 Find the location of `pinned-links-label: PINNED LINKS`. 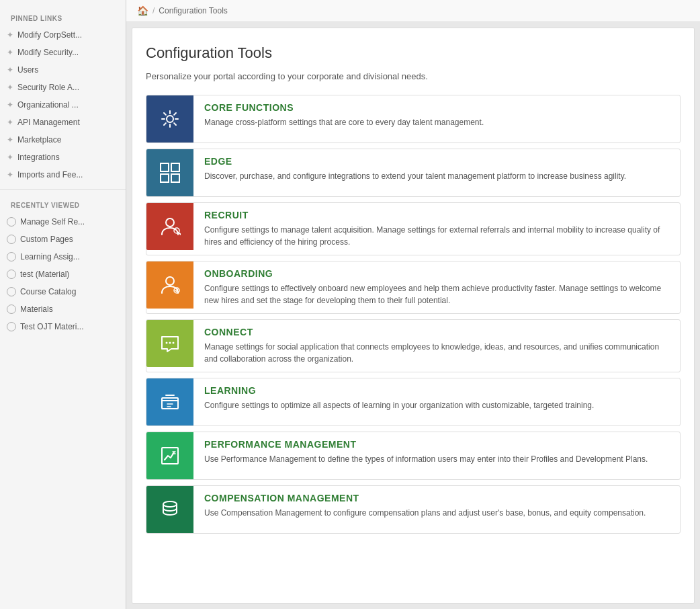

pinned-links-label: PINNED LINKS is located at coordinates (63, 17).